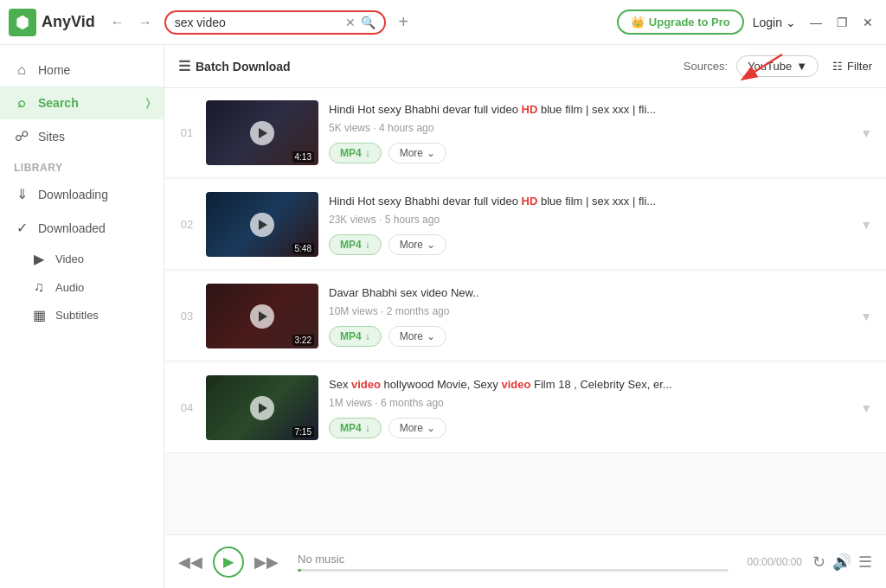 The width and height of the screenshot is (886, 588). What do you see at coordinates (350, 22) in the screenshot?
I see `clear-icon: ✕` at bounding box center [350, 22].